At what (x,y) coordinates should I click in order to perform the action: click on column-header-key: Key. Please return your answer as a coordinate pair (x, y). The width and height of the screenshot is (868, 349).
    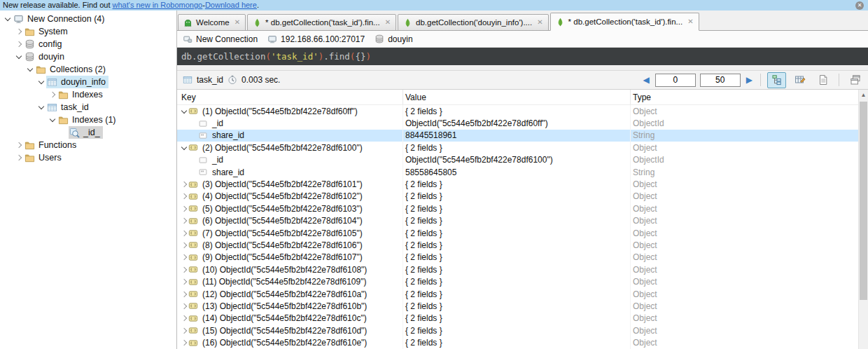
    Looking at the image, I should click on (290, 97).